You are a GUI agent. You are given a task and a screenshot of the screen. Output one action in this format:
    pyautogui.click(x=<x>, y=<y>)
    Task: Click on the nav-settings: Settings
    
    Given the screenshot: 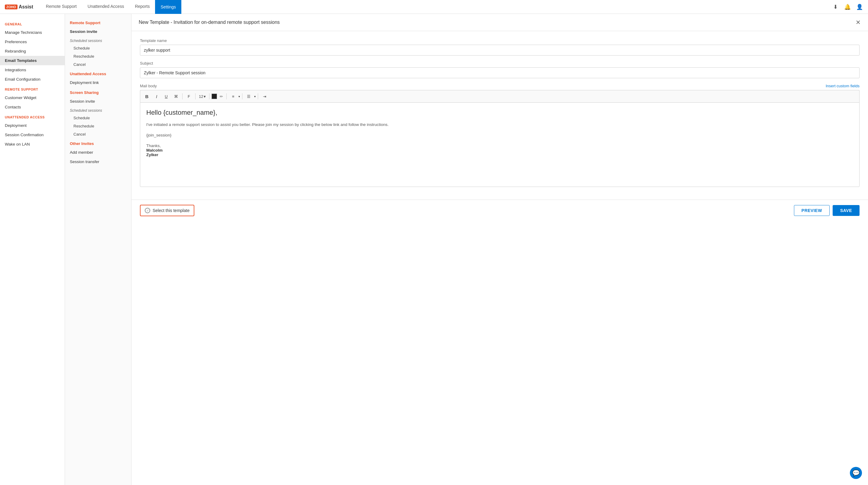 What is the action you would take?
    pyautogui.click(x=168, y=7)
    